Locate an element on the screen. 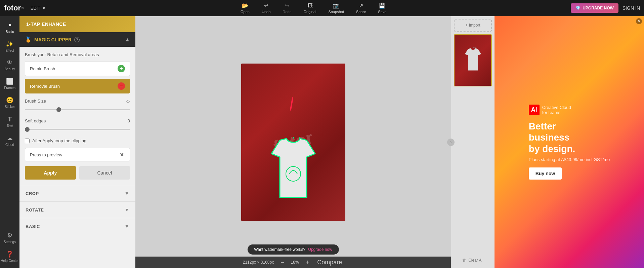 The height and width of the screenshot is (268, 644). magic-clipper-title-area: 🏅 MAGIC CLIPPER ? is located at coordinates (52, 40).